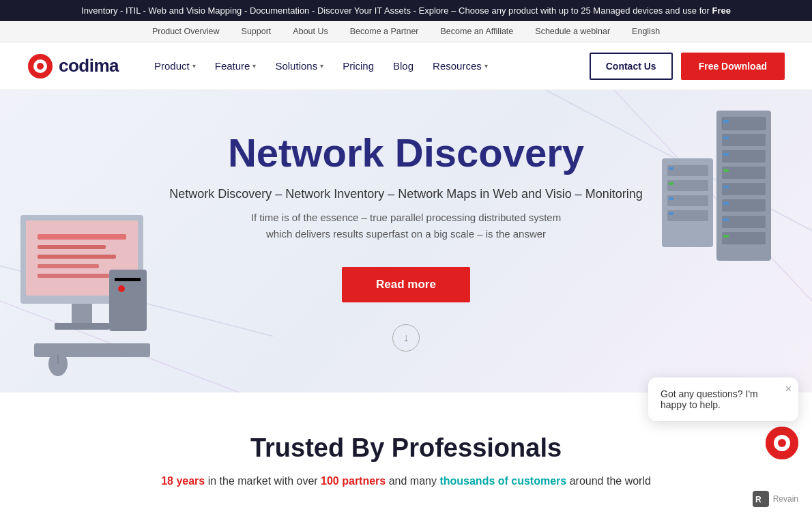 This screenshot has height=514, width=812. Describe the element at coordinates (737, 206) in the screenshot. I see `hero-server-illustration` at that location.